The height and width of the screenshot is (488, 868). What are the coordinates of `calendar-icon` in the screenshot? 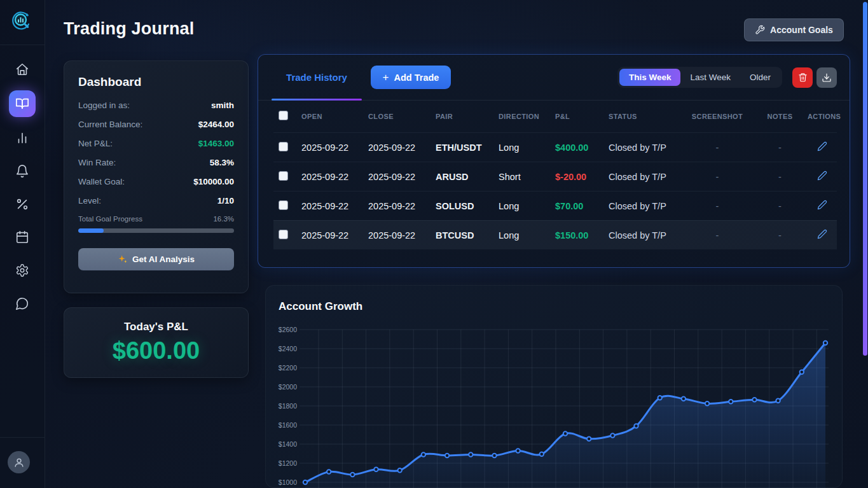 It's located at (22, 237).